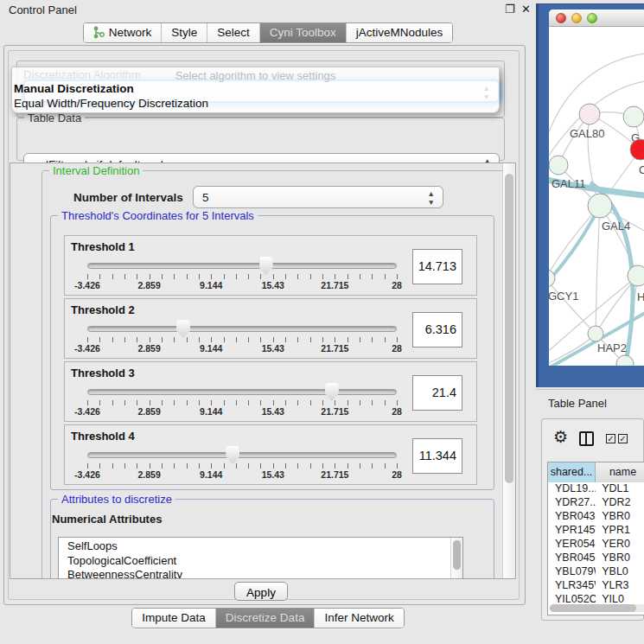 Image resolution: width=644 pixels, height=644 pixels. What do you see at coordinates (625, 360) in the screenshot?
I see `network-node` at bounding box center [625, 360].